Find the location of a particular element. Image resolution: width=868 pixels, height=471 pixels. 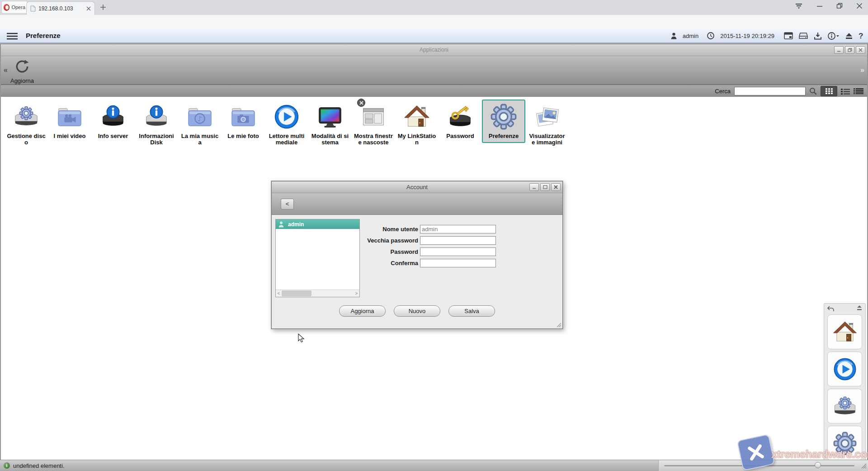

dialog-resize-grip is located at coordinates (559, 325).